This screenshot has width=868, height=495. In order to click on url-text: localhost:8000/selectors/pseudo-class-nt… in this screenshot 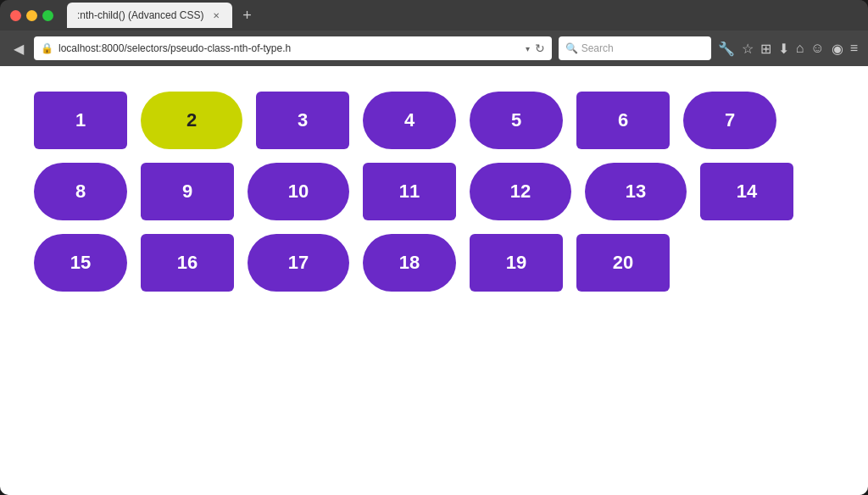, I will do `click(290, 48)`.